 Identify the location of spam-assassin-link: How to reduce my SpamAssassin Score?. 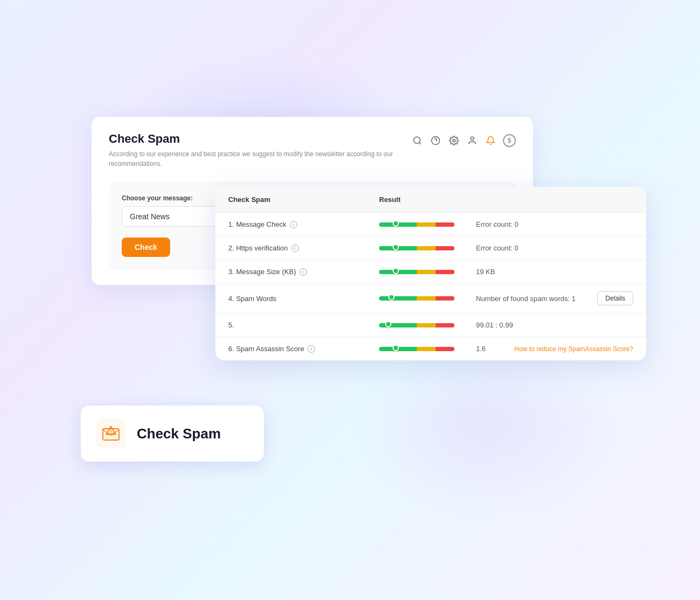
(574, 349).